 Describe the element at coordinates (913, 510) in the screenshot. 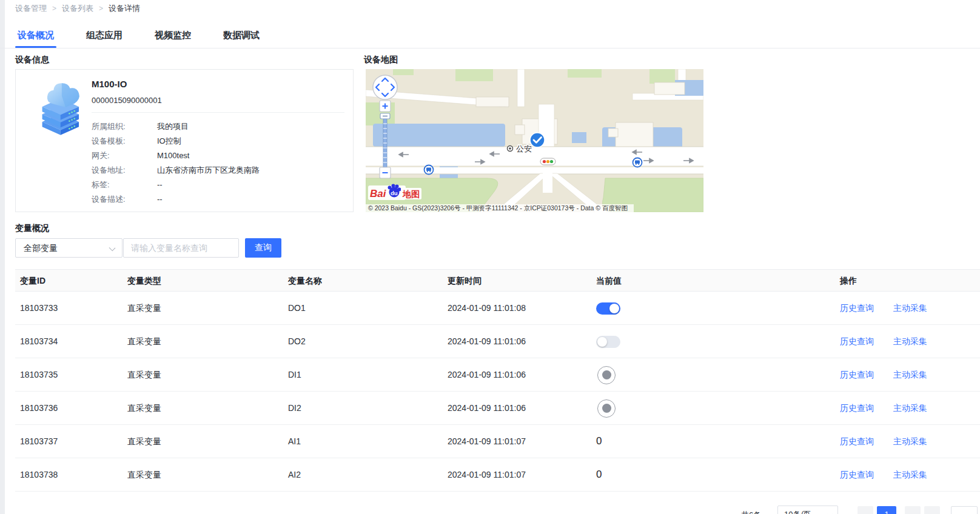

I see `next-page-button` at that location.